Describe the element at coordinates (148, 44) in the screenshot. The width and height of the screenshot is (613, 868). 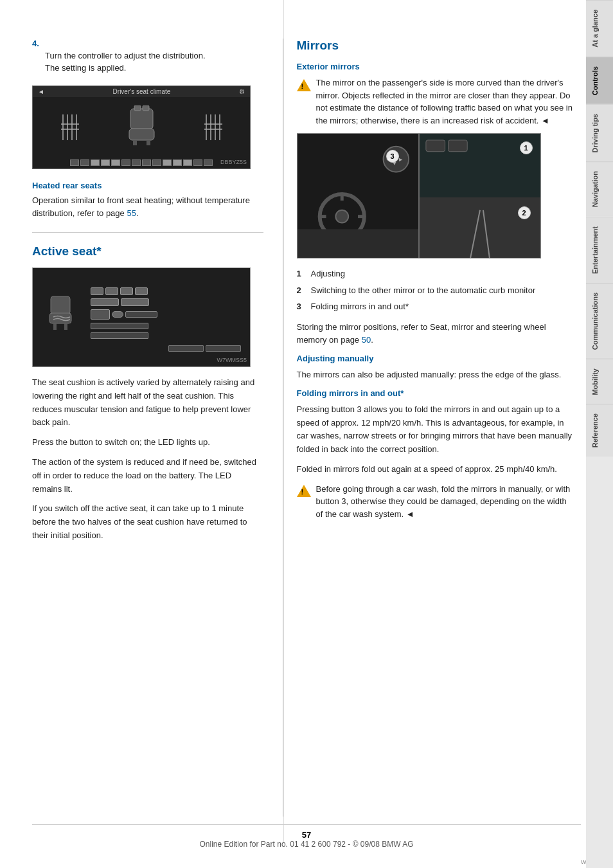
I see `step4-number: 4.` at that location.